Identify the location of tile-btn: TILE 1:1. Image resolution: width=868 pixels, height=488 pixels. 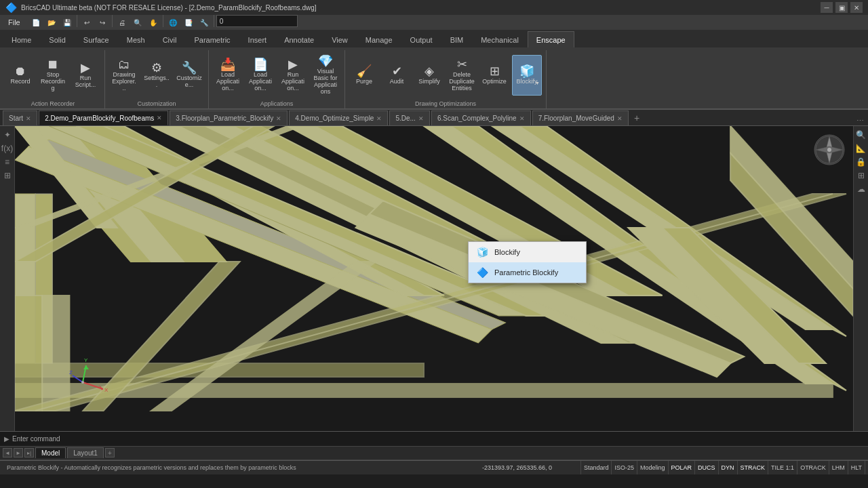
(783, 468).